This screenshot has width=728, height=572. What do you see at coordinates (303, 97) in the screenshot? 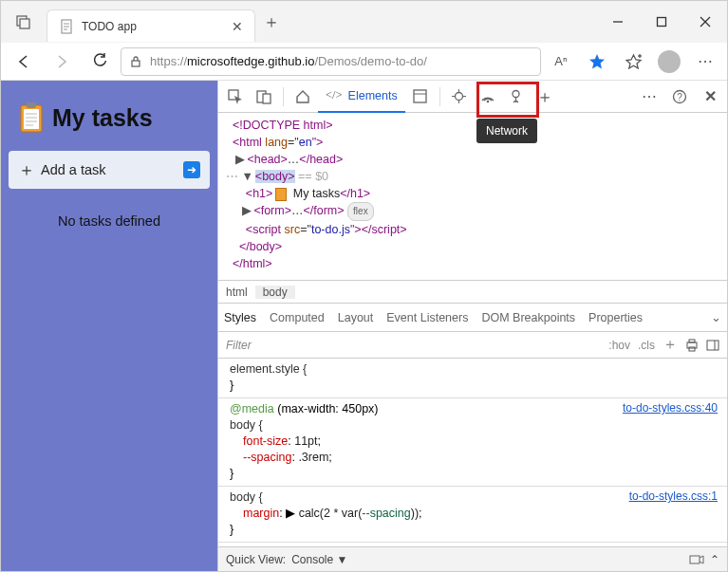
I see `welcome-tab` at bounding box center [303, 97].